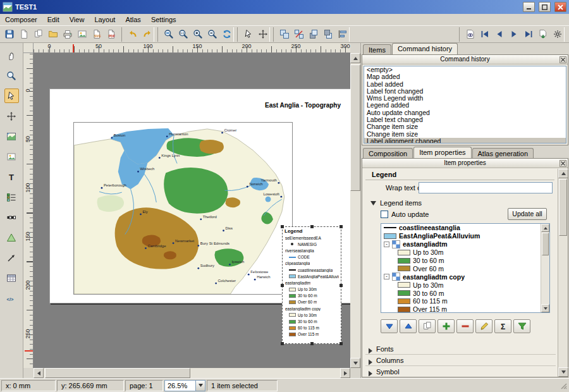 This screenshot has width=569, height=392. Describe the element at coordinates (529, 34) in the screenshot. I see `atlas-last-feature-button` at that location.